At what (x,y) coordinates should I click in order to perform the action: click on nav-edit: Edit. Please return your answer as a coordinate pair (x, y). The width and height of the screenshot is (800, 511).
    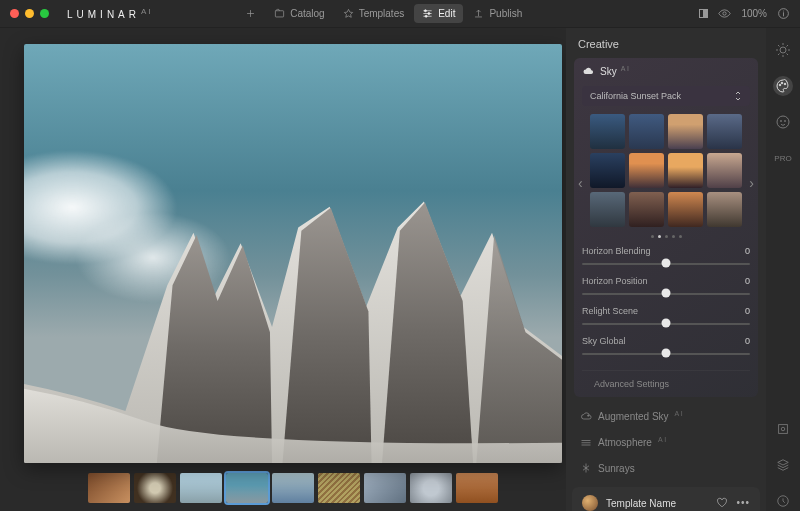
    Looking at the image, I should click on (438, 14).